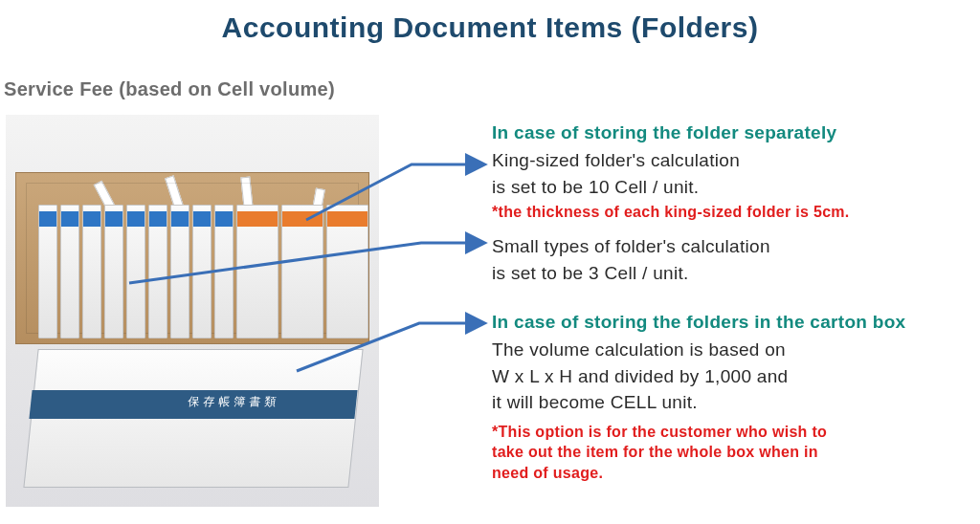 The width and height of the screenshot is (980, 524). Describe the element at coordinates (639, 350) in the screenshot. I see `text-line: The volume calculation is based on` at that location.